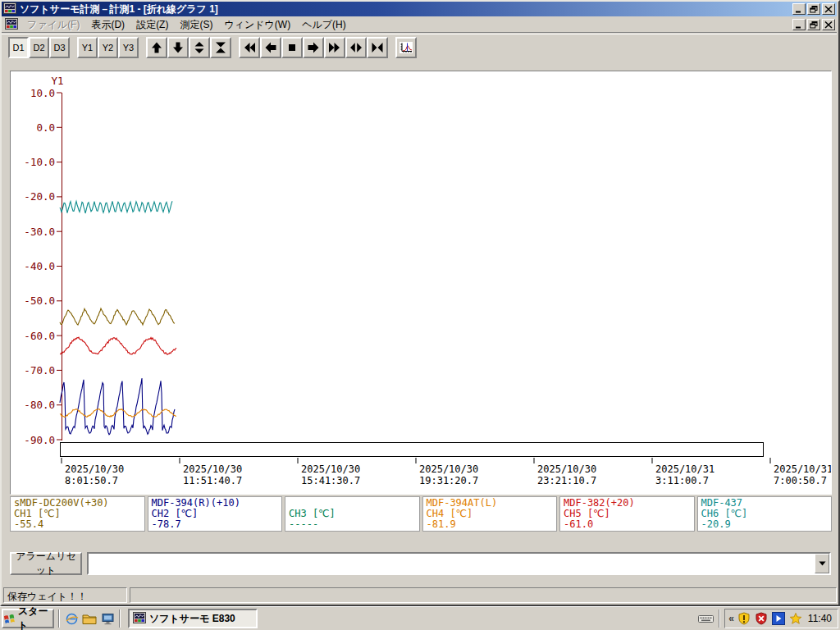 The image size is (840, 630). What do you see at coordinates (829, 9) in the screenshot?
I see `window-close-button` at bounding box center [829, 9].